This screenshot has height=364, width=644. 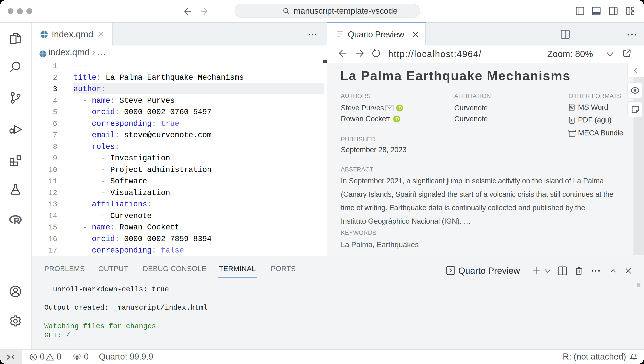 What do you see at coordinates (572, 108) in the screenshot?
I see `svg-text: W` at bounding box center [572, 108].